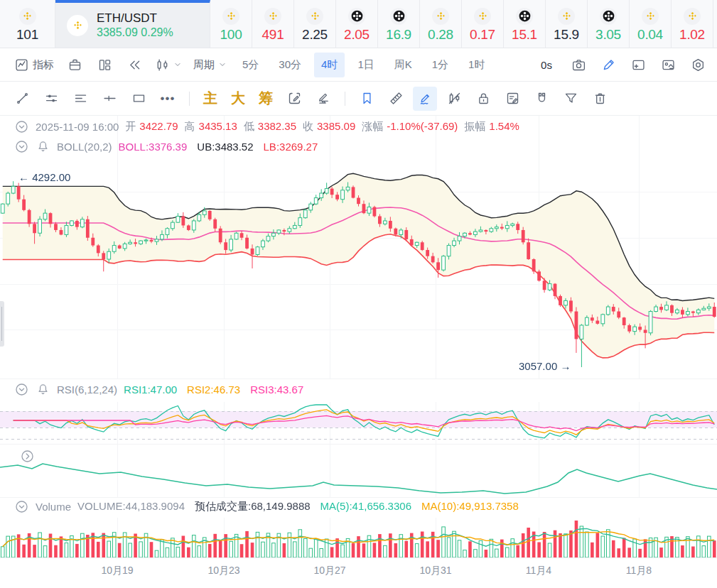 The width and height of the screenshot is (717, 588). What do you see at coordinates (698, 65) in the screenshot?
I see `settings-button` at bounding box center [698, 65].